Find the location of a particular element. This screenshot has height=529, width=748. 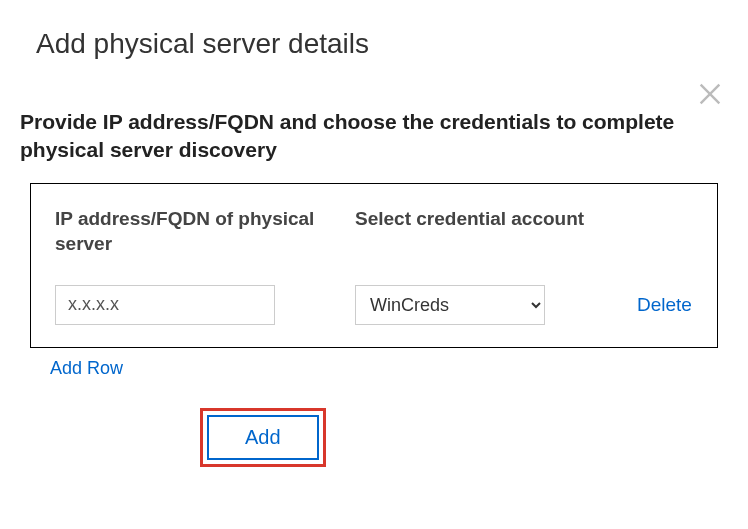

close-icon is located at coordinates (710, 94).